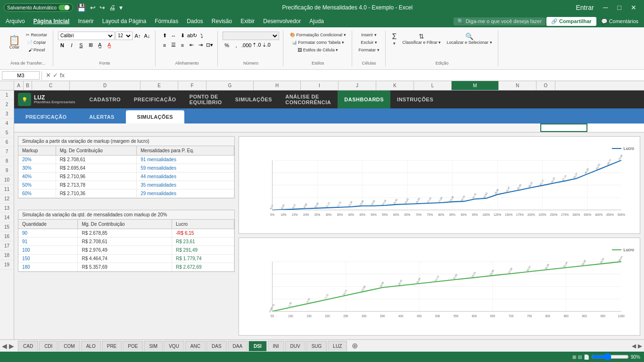 The height and width of the screenshot is (362, 644). What do you see at coordinates (182, 45) in the screenshot?
I see `align-right-button: ≡` at bounding box center [182, 45].